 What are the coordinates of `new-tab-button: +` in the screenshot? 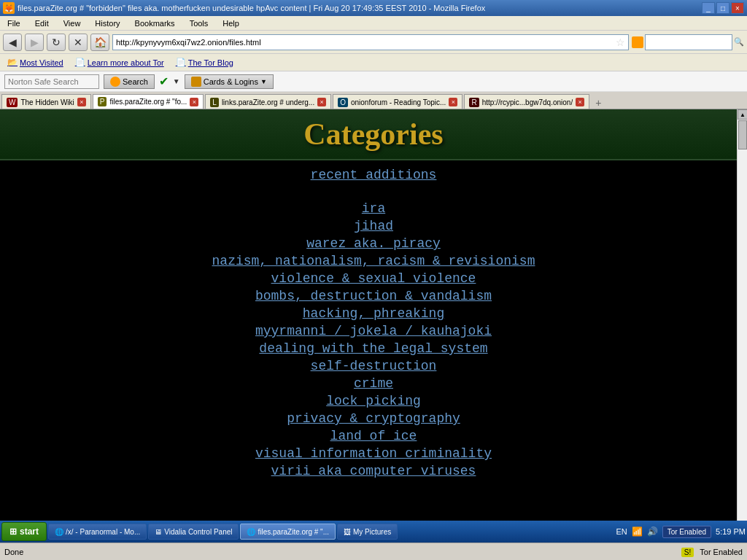 It's located at (598, 103).